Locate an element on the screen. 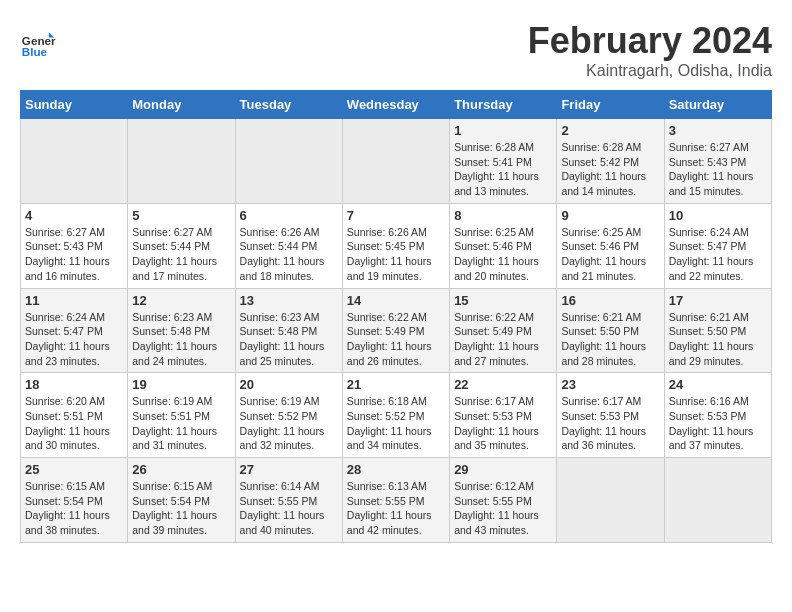 This screenshot has height=612, width=792. calendar-header-row: SundayMondayTuesdayWednesdayThursdayFrid… is located at coordinates (396, 105).